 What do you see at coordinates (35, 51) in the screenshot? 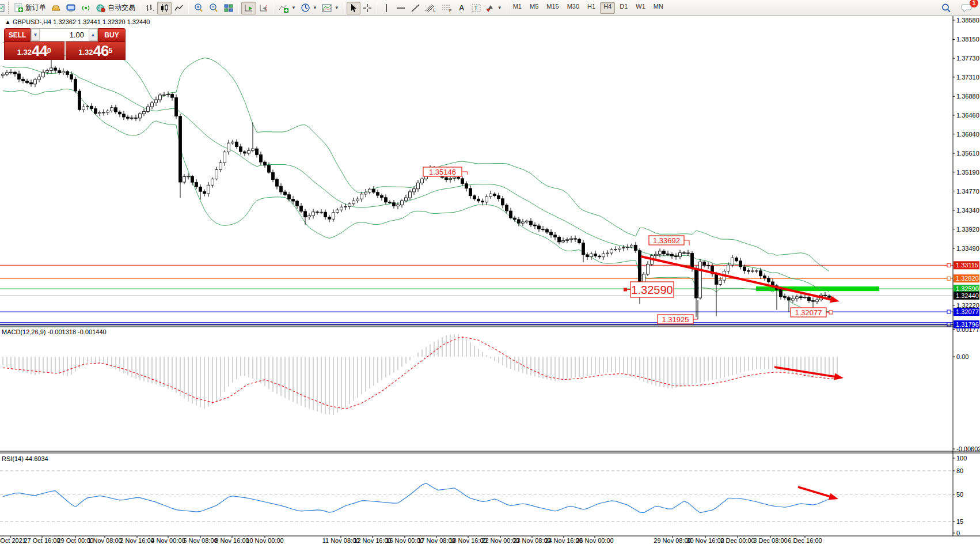
I see `sell-price-button: 1.32440` at bounding box center [35, 51].